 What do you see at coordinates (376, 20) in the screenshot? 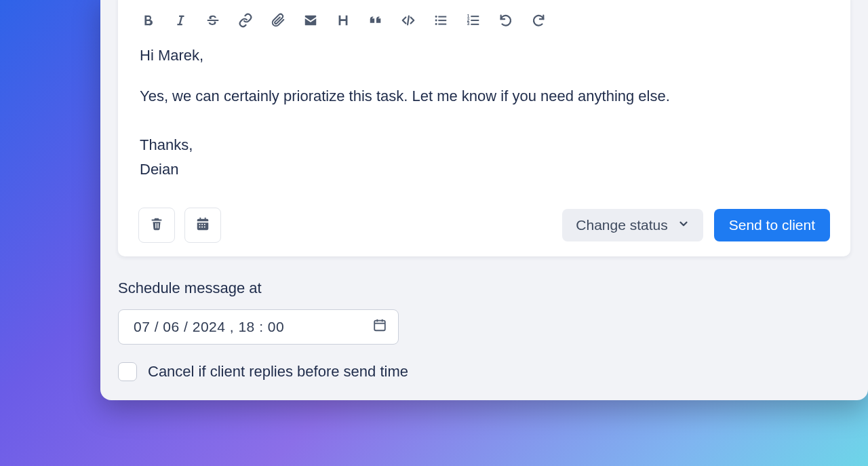
I see `quote-icon` at bounding box center [376, 20].